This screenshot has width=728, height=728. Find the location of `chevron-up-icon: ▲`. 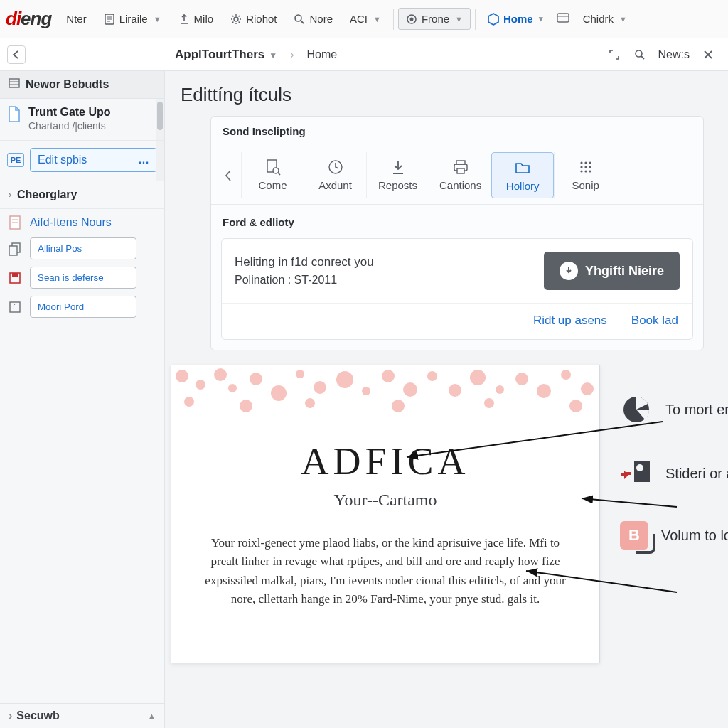

chevron-up-icon: ▲ is located at coordinates (152, 716).